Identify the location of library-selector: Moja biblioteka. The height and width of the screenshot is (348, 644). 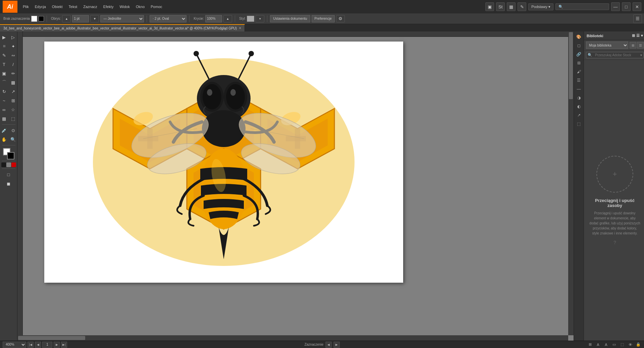
(607, 45).